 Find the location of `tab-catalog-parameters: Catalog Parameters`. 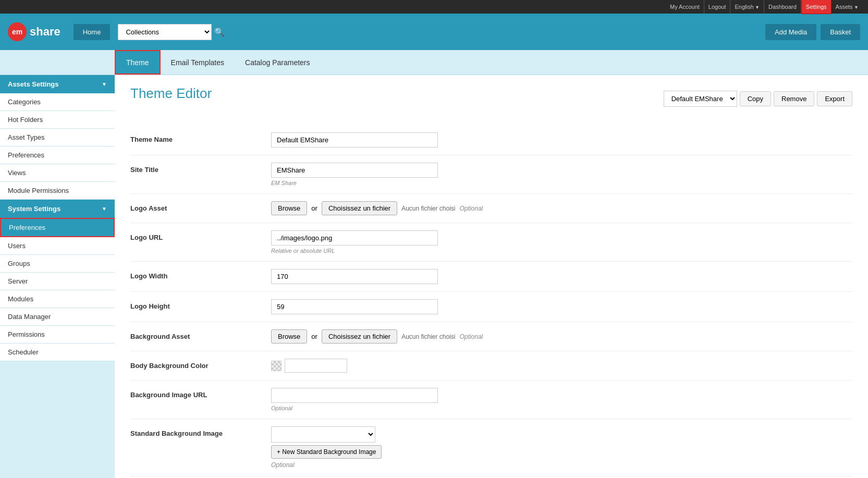

tab-catalog-parameters: Catalog Parameters is located at coordinates (277, 63).